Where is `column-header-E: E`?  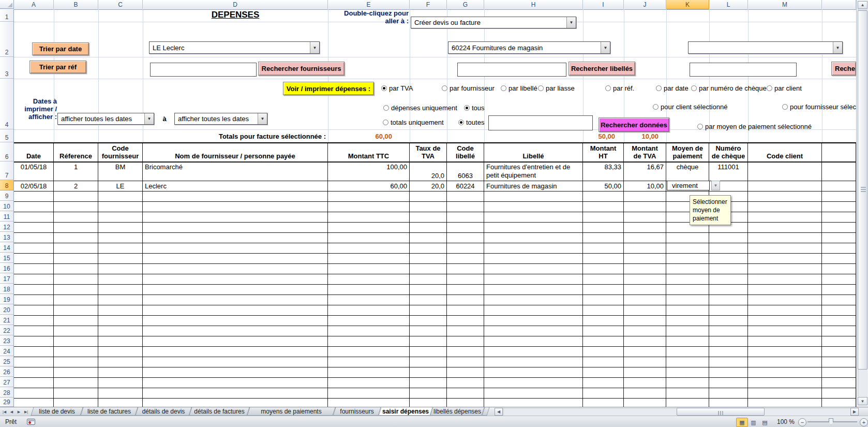 column-header-E: E is located at coordinates (369, 4).